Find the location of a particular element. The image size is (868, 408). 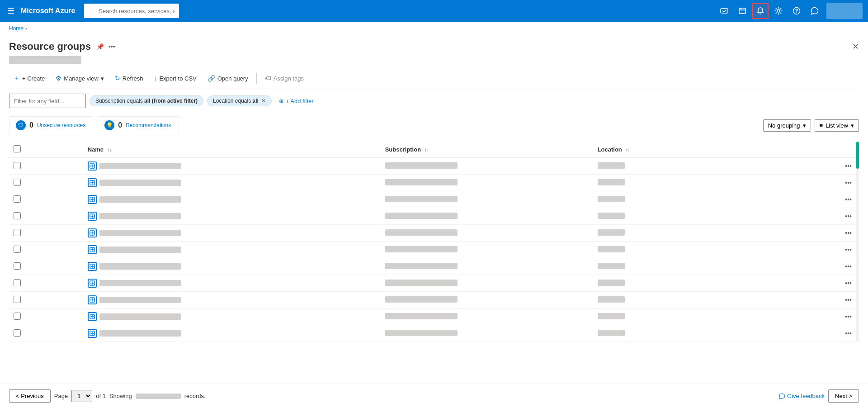

toolbar: ＋ + Create ⚙ Manage view ▾ ↻ Refresh ↓ E… is located at coordinates (434, 79).